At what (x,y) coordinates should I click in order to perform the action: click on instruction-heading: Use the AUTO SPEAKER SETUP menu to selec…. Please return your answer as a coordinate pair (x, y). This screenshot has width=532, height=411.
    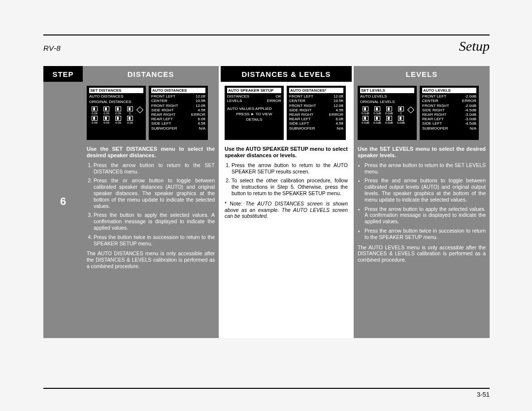
    Looking at the image, I should click on (286, 153).